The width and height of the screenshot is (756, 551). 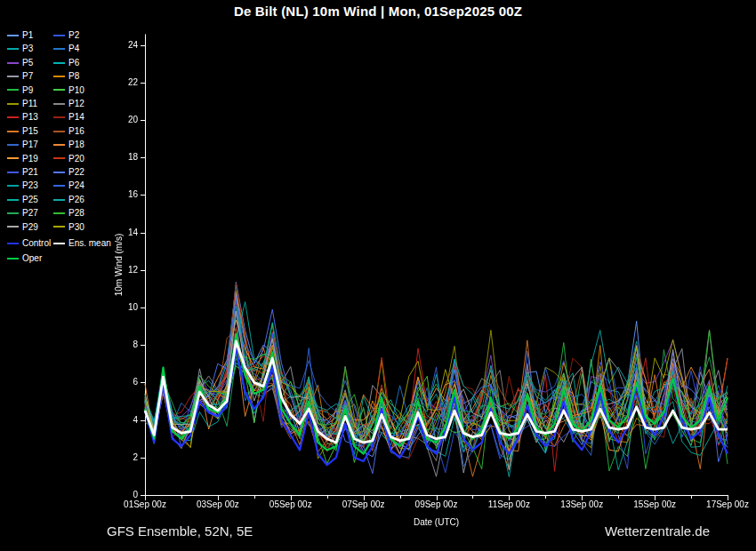 What do you see at coordinates (125, 345) in the screenshot?
I see `y-tick-label-8: 8` at bounding box center [125, 345].